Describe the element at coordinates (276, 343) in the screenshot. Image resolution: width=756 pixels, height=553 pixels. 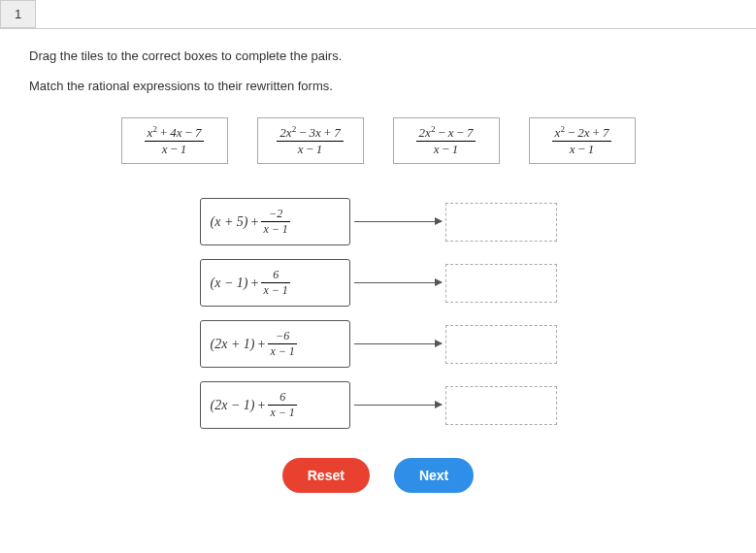
I see `rewritten-form-3: (2x + 1) + −6 x − 1` at that location.